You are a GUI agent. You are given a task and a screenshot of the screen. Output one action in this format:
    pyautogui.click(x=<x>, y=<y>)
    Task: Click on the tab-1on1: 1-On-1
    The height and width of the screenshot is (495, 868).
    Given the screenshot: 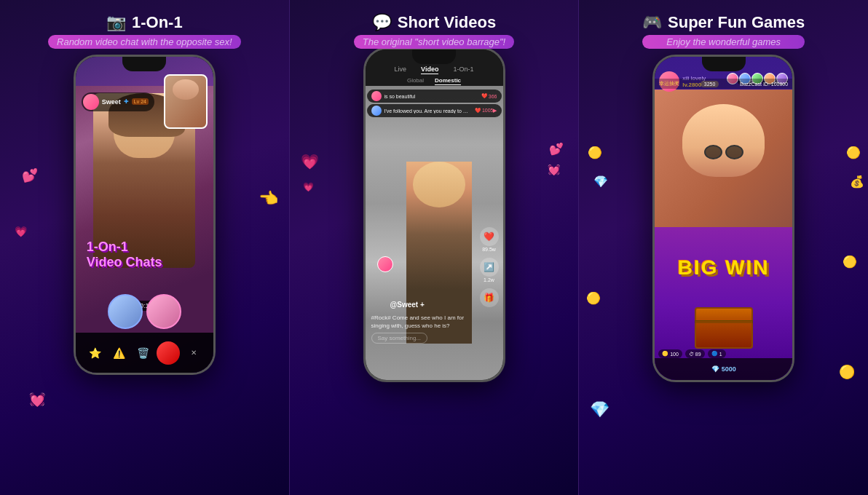 What is the action you would take?
    pyautogui.click(x=463, y=70)
    